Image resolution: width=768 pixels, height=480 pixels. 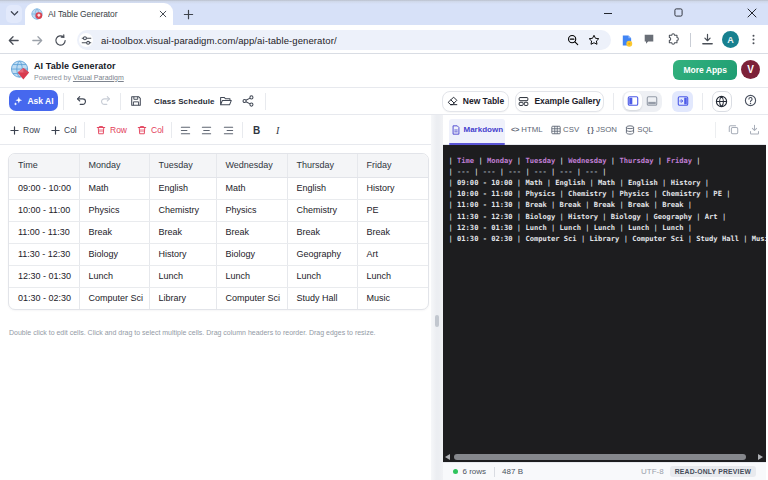 I want to click on save-button, so click(x=136, y=101).